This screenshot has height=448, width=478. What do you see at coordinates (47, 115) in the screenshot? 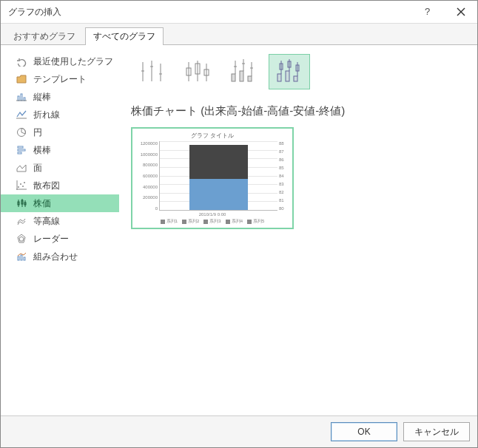
I see `sidebar-item-label: 折れ線` at bounding box center [47, 115].